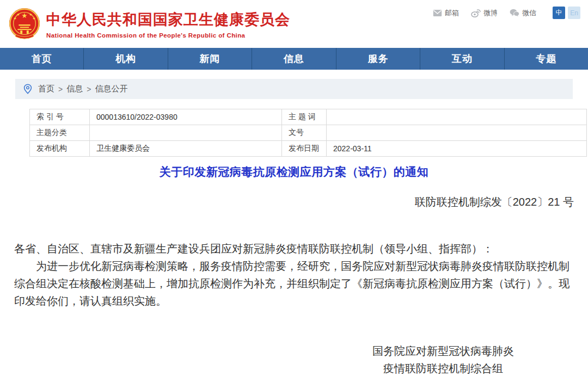  I want to click on signature-block: 国务院应对新型冠状病毒肺炎 疫情联防联控机制综合组, so click(443, 359).